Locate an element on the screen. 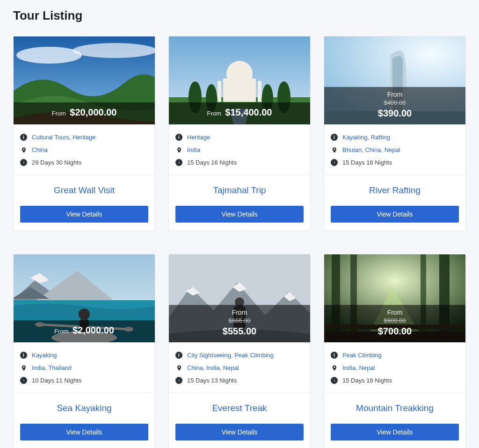 The height and width of the screenshot is (448, 479). duration-text: 29 Days 30 Nights is located at coordinates (57, 163).